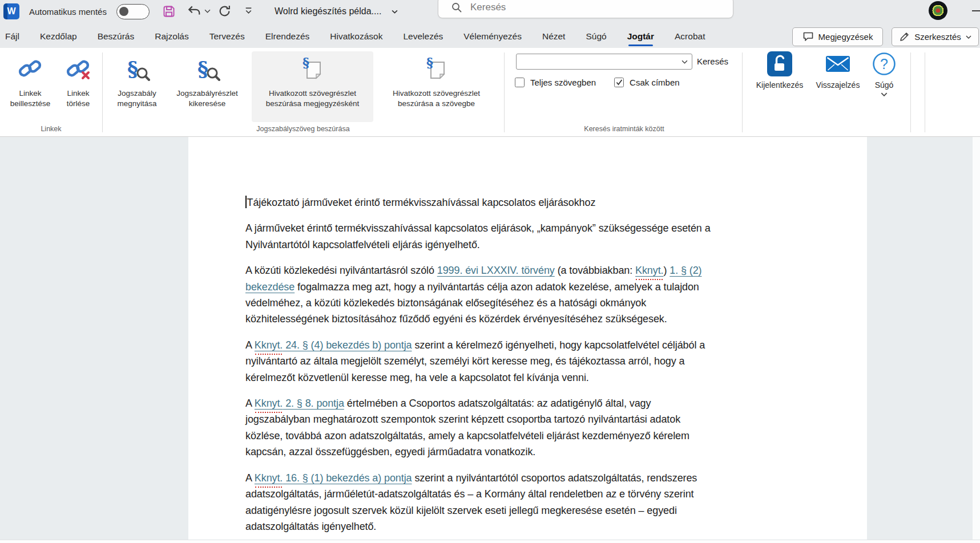  Describe the element at coordinates (685, 62) in the screenshot. I see `combobox-chevron-down-icon` at that location.